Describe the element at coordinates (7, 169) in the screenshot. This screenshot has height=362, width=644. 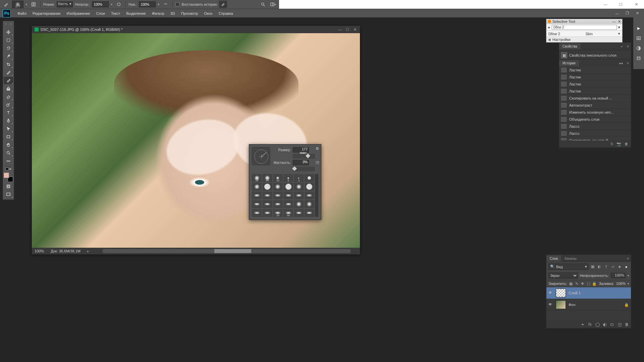
I see `default-colors-icon` at that location.